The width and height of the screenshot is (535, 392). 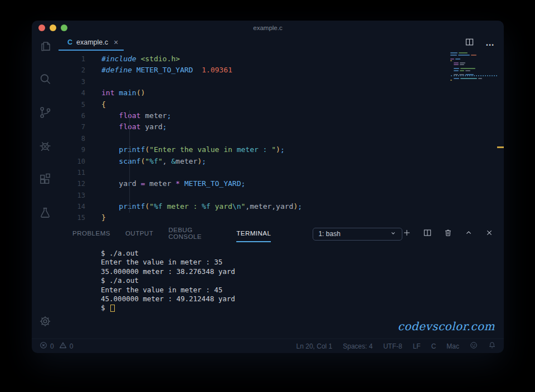 What do you see at coordinates (45, 79) in the screenshot?
I see `search-icon` at bounding box center [45, 79].